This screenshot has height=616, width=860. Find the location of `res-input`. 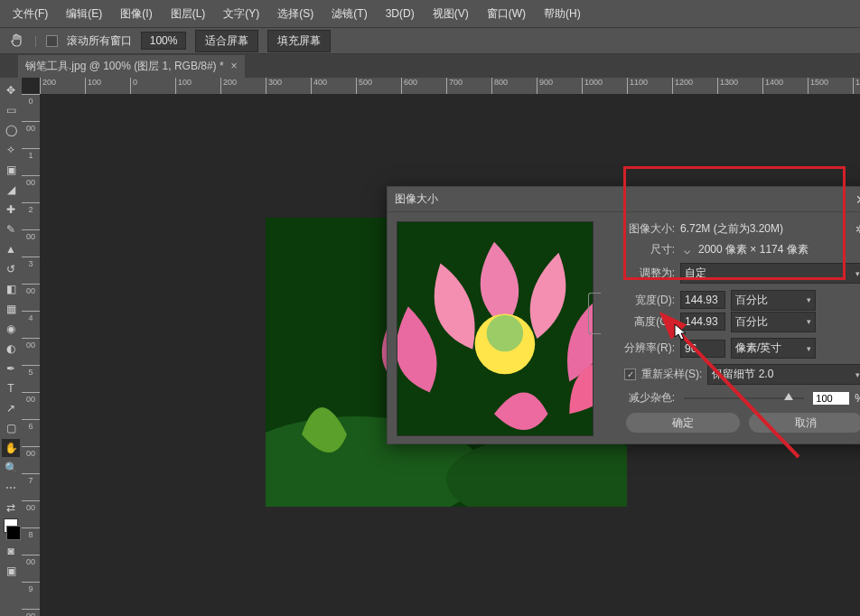

res-input is located at coordinates (703, 349).